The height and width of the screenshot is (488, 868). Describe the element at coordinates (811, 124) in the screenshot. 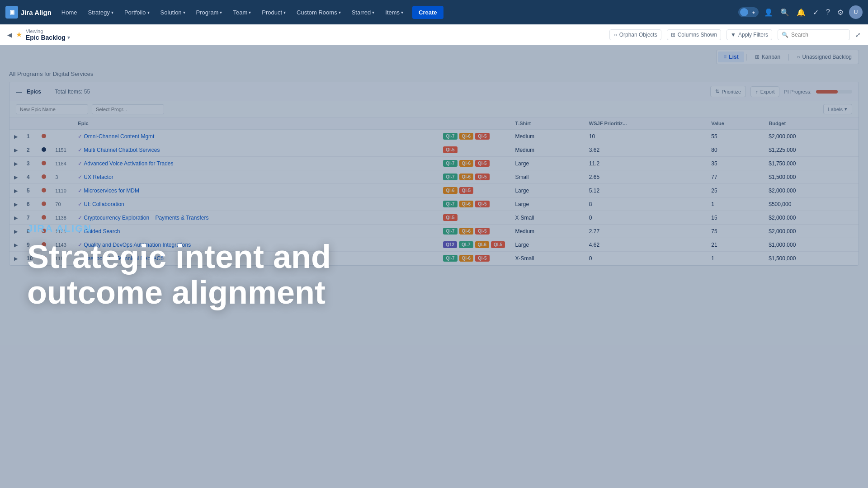

I see `col-budget: Budget` at that location.